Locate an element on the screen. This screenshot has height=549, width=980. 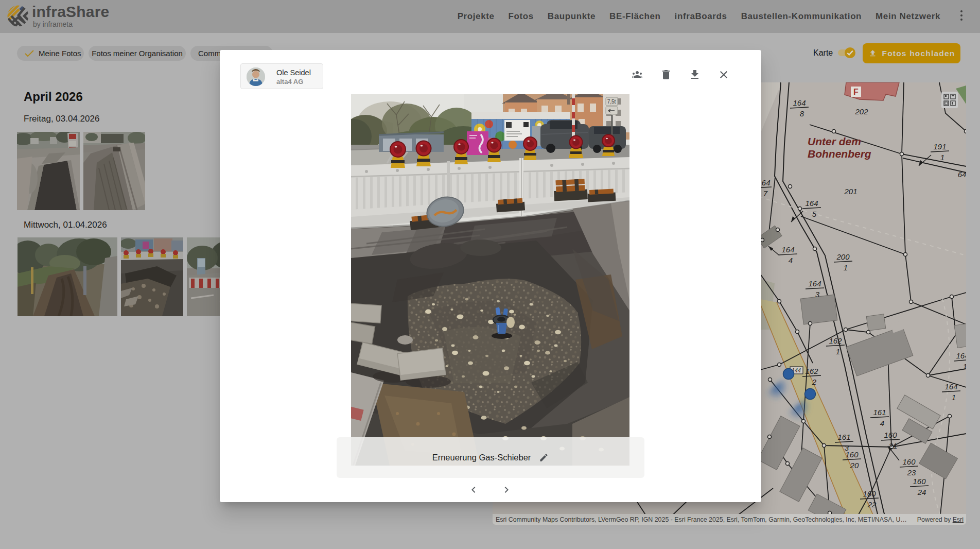
svg-text: 23 is located at coordinates (912, 473).